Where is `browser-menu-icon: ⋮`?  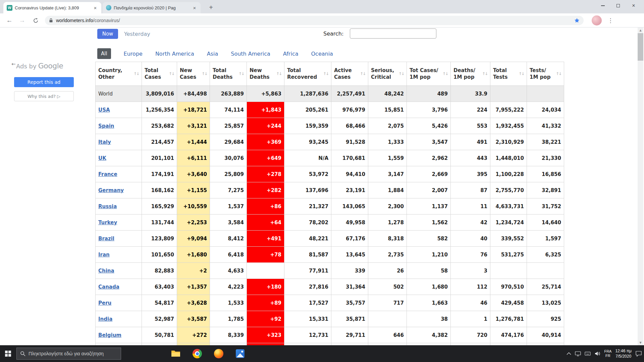 browser-menu-icon: ⋮ is located at coordinates (610, 20).